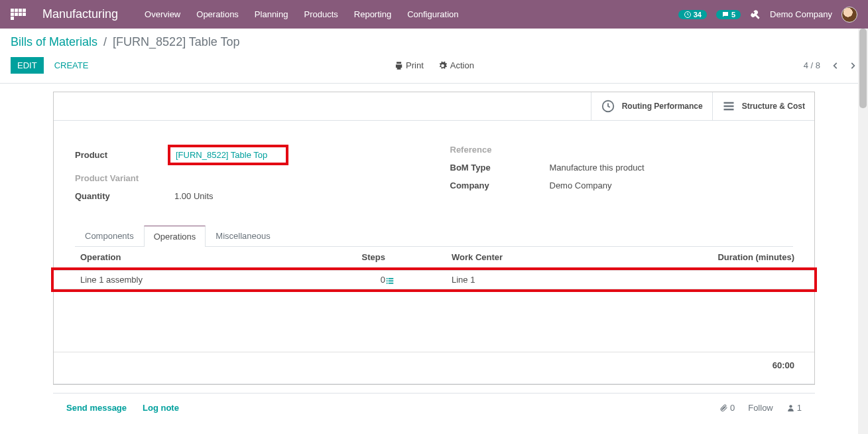 This screenshot has width=868, height=434. Describe the element at coordinates (162, 15) in the screenshot. I see `nav-overview: Overview` at that location.